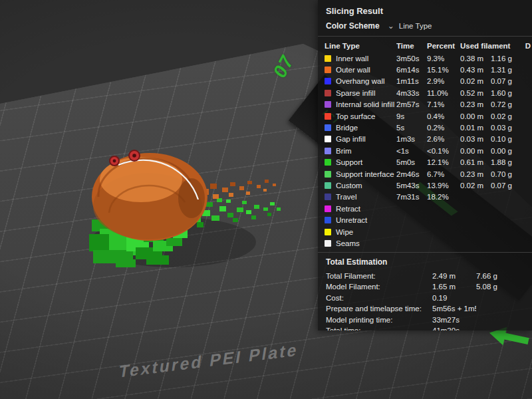  Describe the element at coordinates (416, 26) in the screenshot. I see `color-scheme-value: Line Type` at that location.